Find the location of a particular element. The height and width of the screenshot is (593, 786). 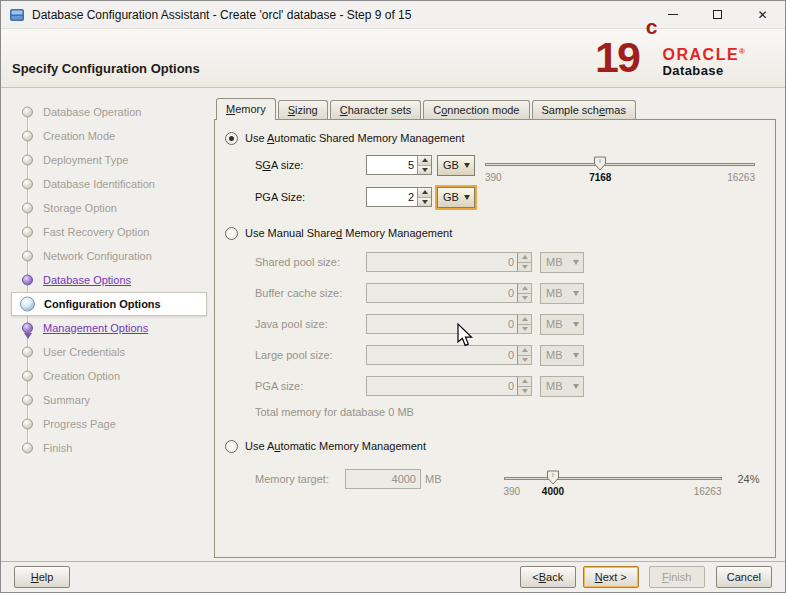

large-pool-size-field is located at coordinates (449, 355).